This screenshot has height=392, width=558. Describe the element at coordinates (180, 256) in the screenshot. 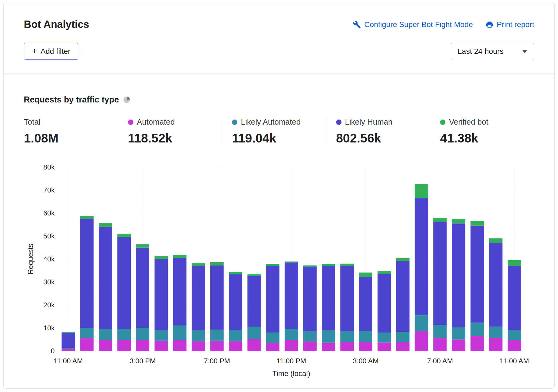

I see `bar-6-verified-bot` at that location.